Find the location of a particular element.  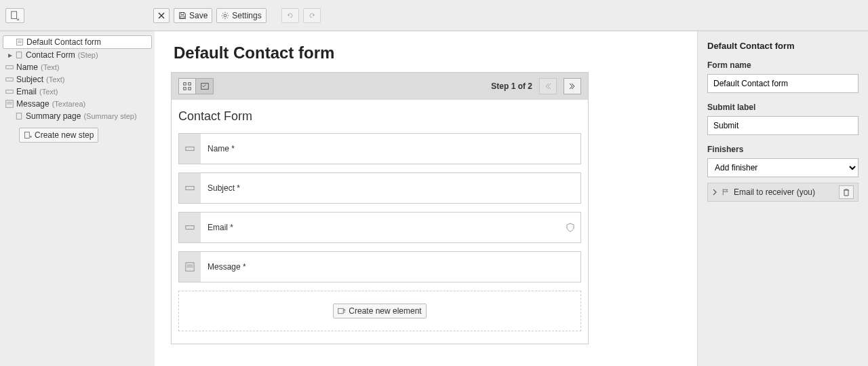

tree-item-label: Name is located at coordinates (27, 67).